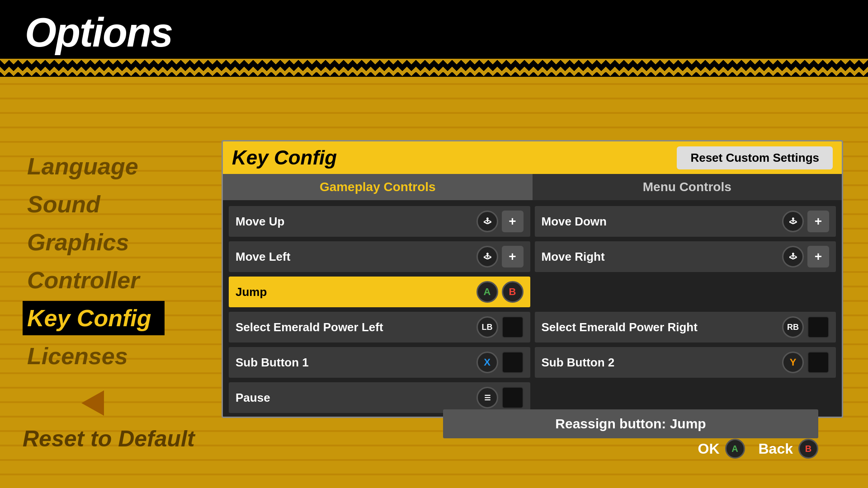 The width and height of the screenshot is (868, 488). Describe the element at coordinates (513, 292) in the screenshot. I see `btn-b-jump: B` at that location.